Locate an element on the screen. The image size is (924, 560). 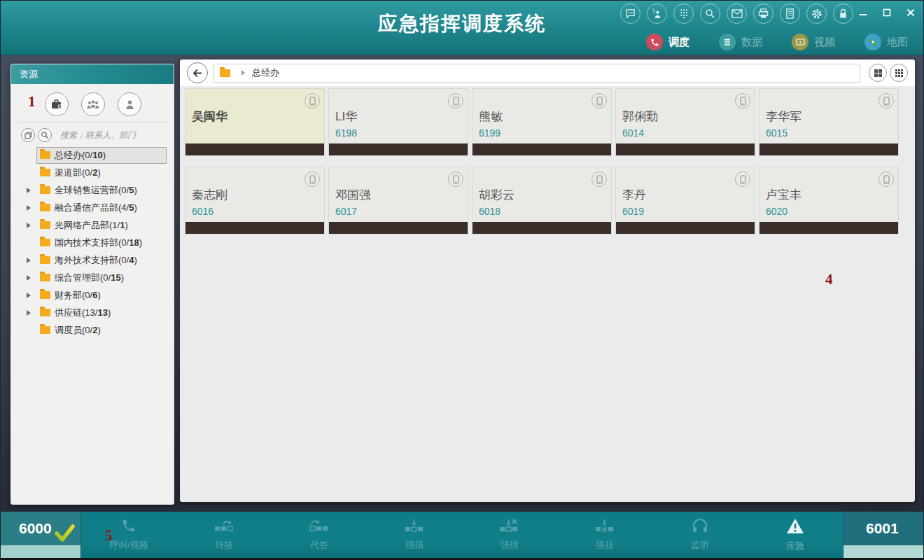
force-hangup-button: 强挂 is located at coordinates (605, 535).